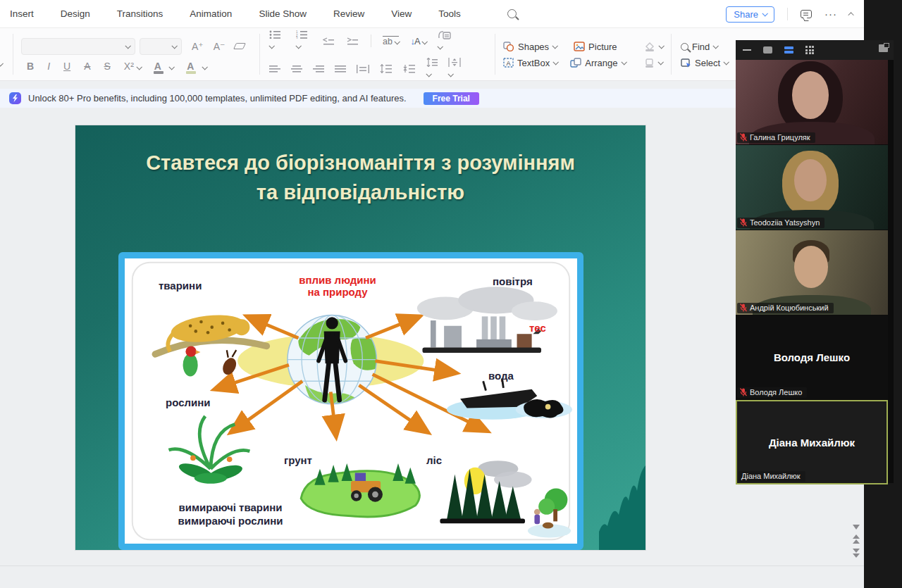 Image resolution: width=902 pixels, height=588 pixels. What do you see at coordinates (851, 15) in the screenshot?
I see `collapse-ribbon-icon` at bounding box center [851, 15].